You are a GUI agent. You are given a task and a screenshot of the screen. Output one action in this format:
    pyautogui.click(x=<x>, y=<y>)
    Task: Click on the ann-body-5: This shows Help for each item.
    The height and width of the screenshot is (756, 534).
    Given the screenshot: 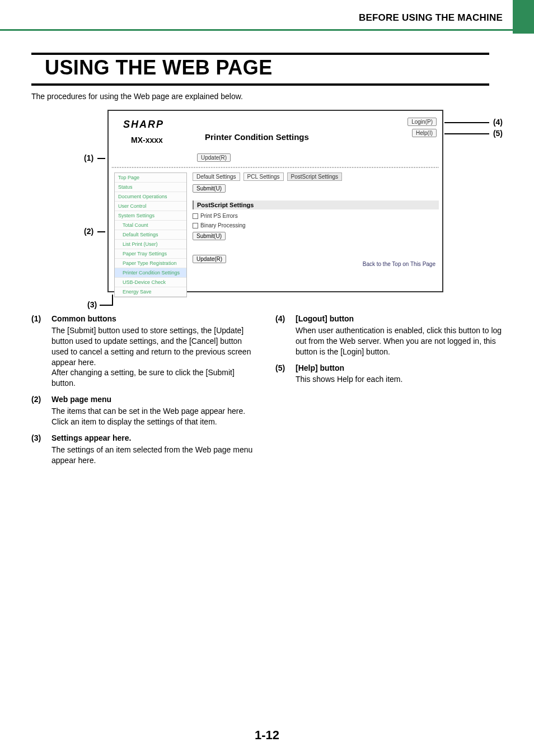 What is the action you would take?
    pyautogui.click(x=399, y=380)
    